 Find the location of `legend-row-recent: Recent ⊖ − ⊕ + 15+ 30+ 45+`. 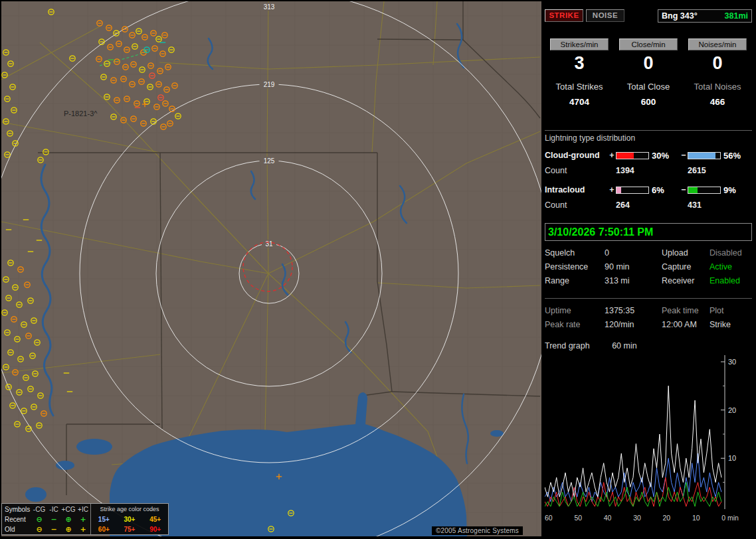

legend-row-recent: Recent ⊖ − ⊕ + 15+ 30+ 45+ is located at coordinates (85, 519).